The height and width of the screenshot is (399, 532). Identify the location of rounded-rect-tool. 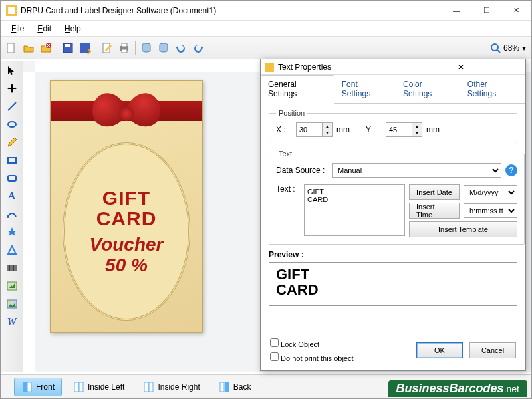
(12, 178).